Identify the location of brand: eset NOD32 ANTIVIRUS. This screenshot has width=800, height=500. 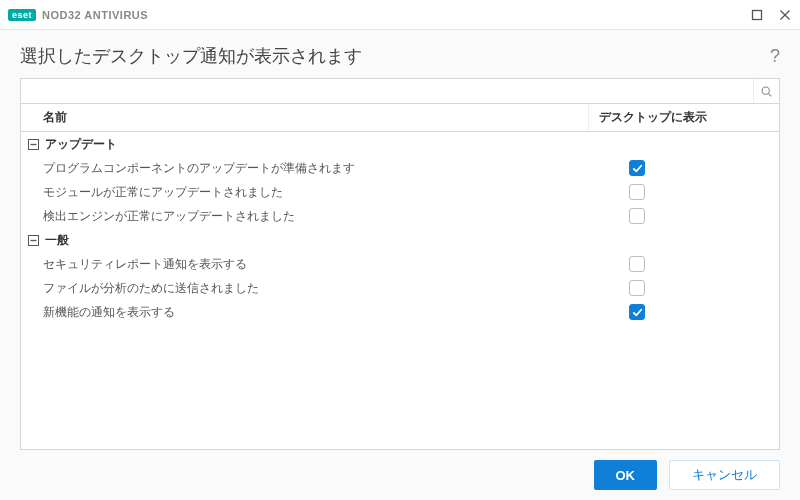
(78, 15).